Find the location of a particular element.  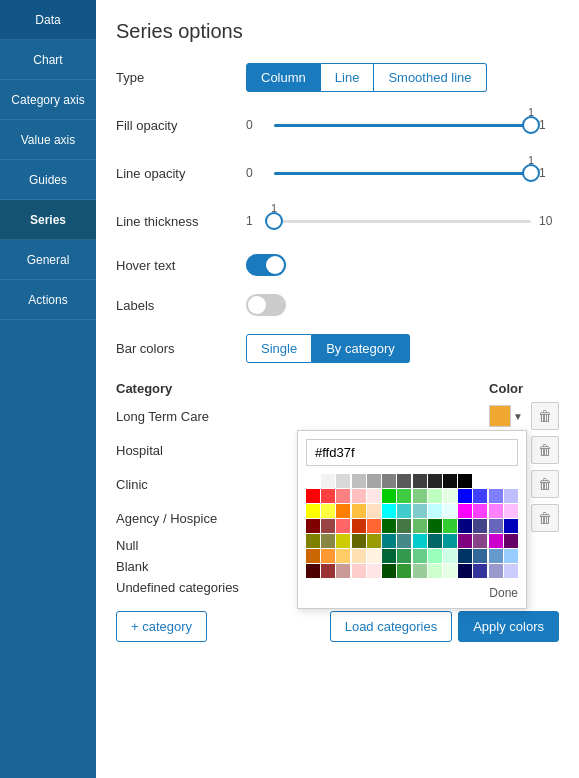

sidebar-item-chart: Chart is located at coordinates (48, 60).